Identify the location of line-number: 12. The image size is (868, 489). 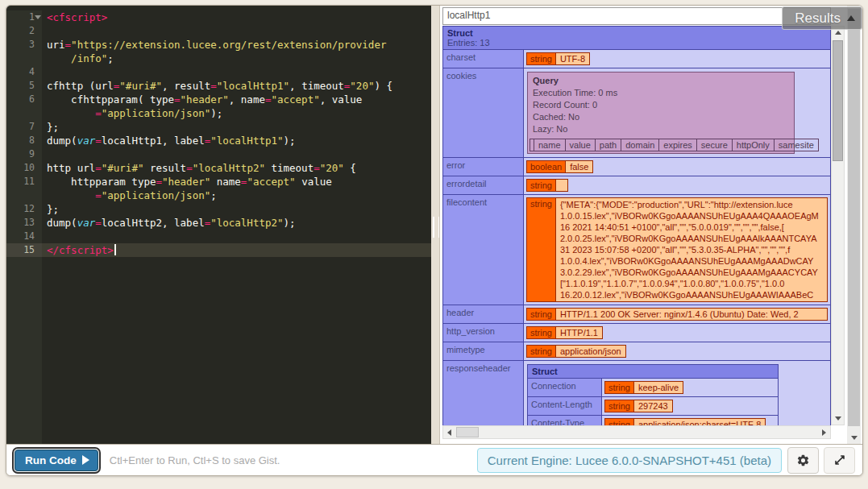
(24, 209).